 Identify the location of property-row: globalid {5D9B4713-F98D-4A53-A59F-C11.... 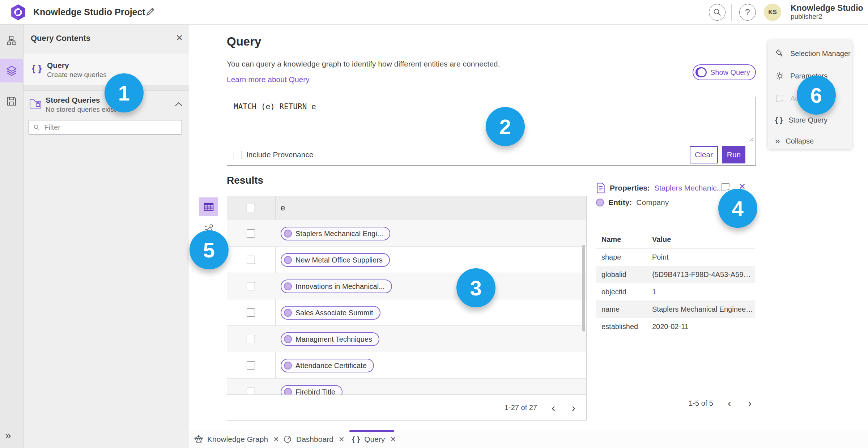
(676, 274).